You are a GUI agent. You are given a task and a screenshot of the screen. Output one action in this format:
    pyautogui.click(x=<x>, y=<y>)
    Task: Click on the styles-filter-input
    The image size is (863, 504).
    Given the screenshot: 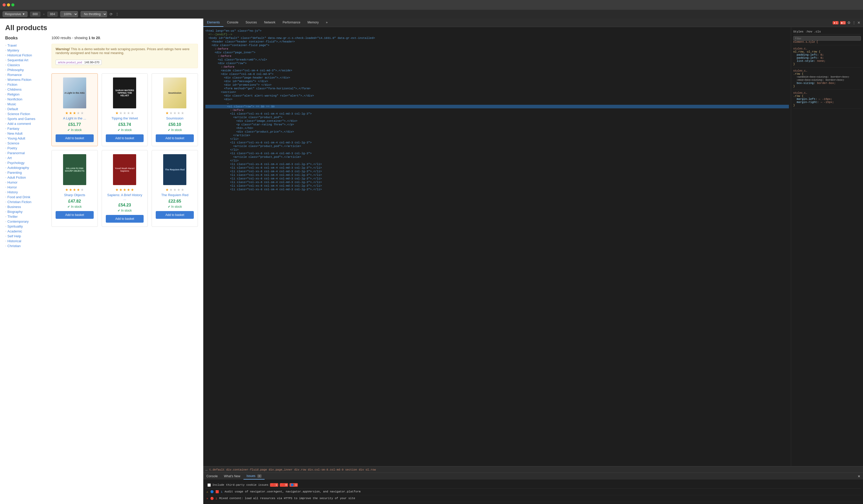 What is the action you would take?
    pyautogui.click(x=827, y=38)
    